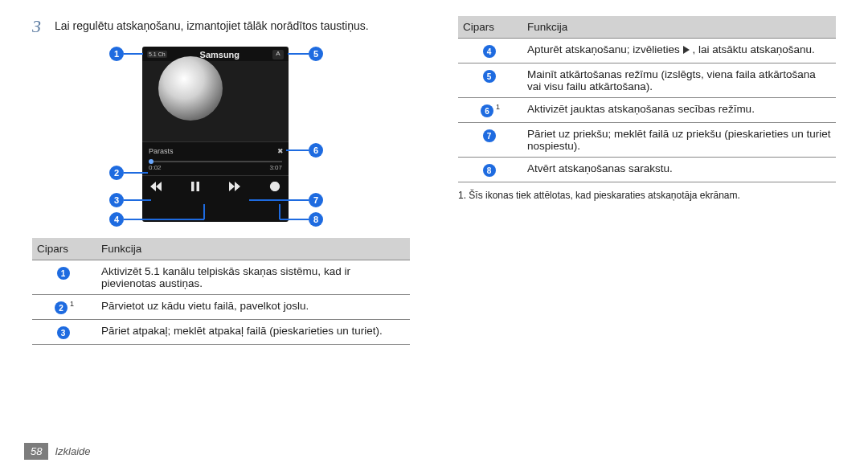 The image size is (868, 471). I want to click on callout-3: 3, so click(117, 200).